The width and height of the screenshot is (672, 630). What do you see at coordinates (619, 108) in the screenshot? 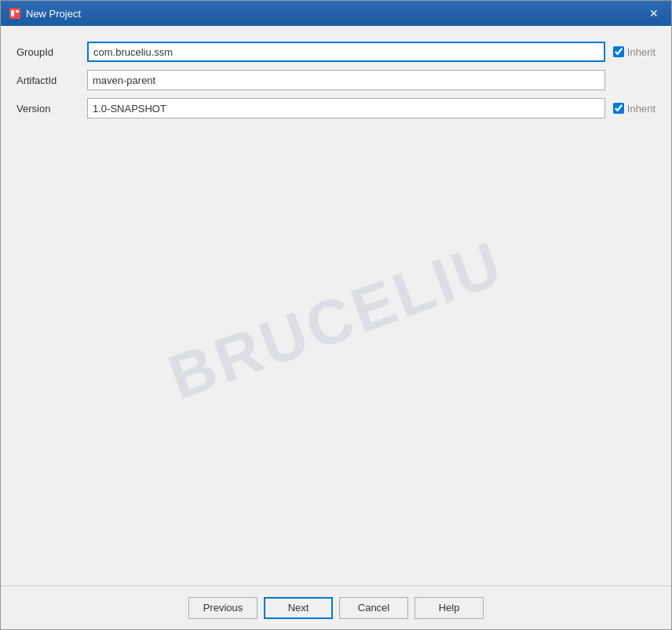
I see `version-inherit-checkbox` at bounding box center [619, 108].